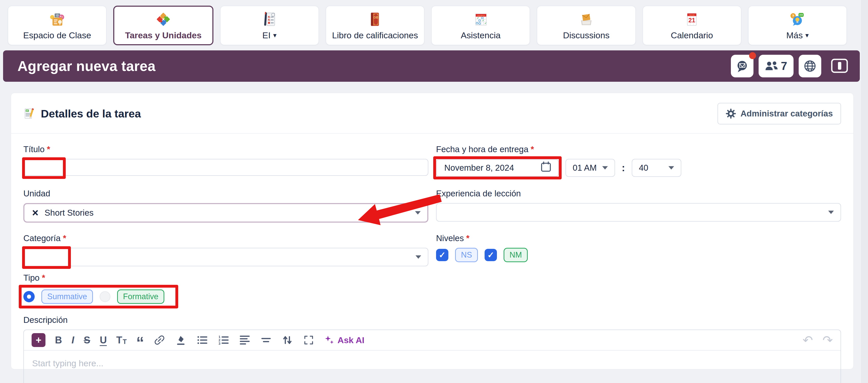  What do you see at coordinates (442, 255) in the screenshot?
I see `nivel-ns-checkbox: ✓` at bounding box center [442, 255].